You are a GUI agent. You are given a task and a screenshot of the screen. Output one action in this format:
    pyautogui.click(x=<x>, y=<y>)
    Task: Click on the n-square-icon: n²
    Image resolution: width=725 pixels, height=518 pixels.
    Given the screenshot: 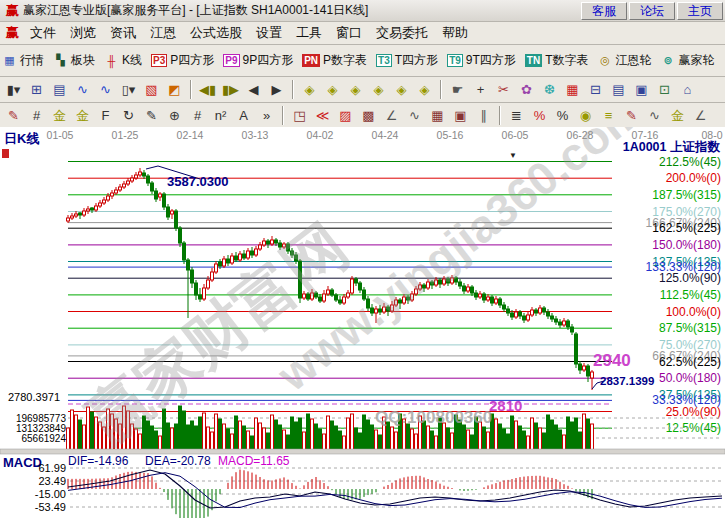 What is the action you would take?
    pyautogui.click(x=220, y=115)
    